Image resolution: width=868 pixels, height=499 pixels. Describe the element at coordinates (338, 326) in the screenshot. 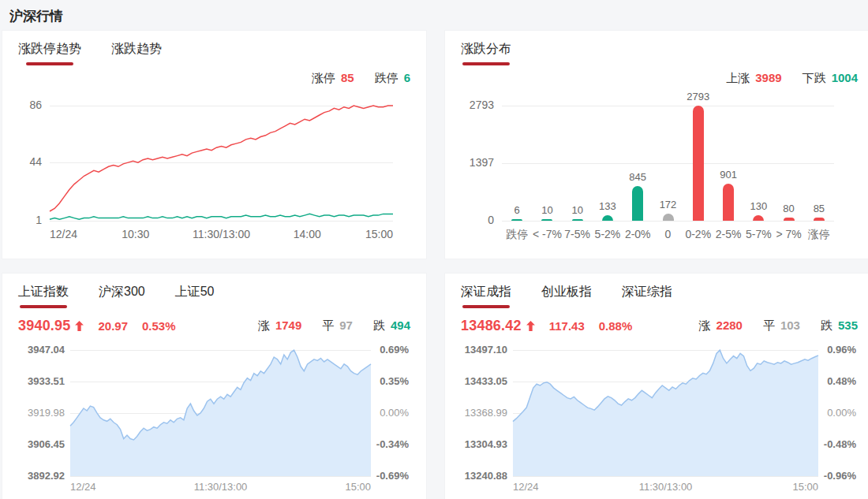

I see `stat-平: 平97` at that location.